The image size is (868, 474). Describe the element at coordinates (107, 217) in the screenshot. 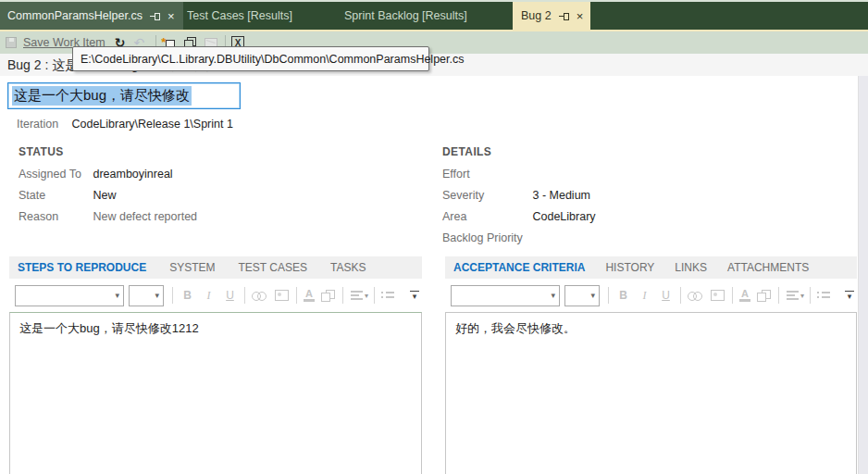

I see `field-row-reason: Reason New defect reported` at that location.